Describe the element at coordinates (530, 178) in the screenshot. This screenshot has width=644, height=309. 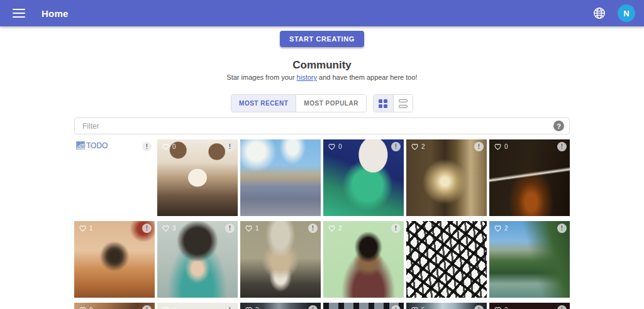
I see `image-tile-lightning-bottle: 0 !` at that location.